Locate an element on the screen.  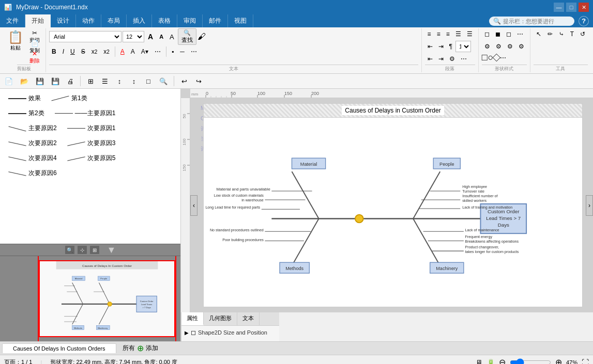
shape-item-sub4: 次要原因4 is located at coordinates (33, 158).